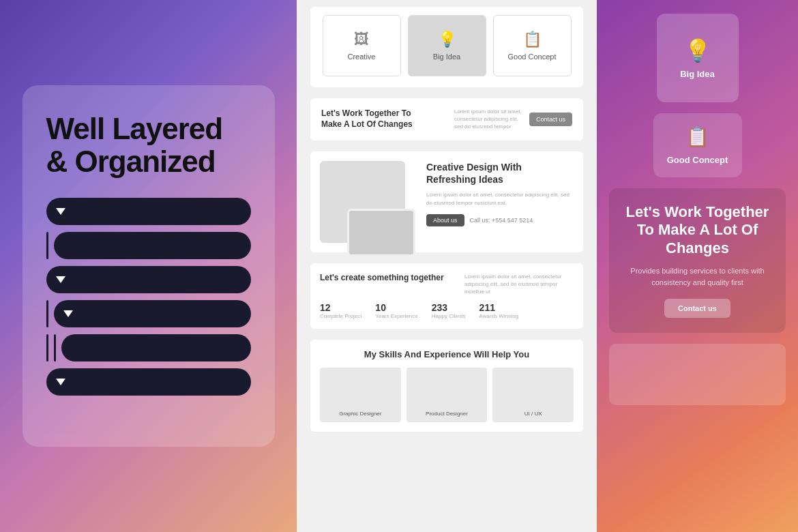 The width and height of the screenshot is (798, 532). What do you see at coordinates (449, 311) in the screenshot?
I see `stat-clients: 233 Happy Clients` at bounding box center [449, 311].